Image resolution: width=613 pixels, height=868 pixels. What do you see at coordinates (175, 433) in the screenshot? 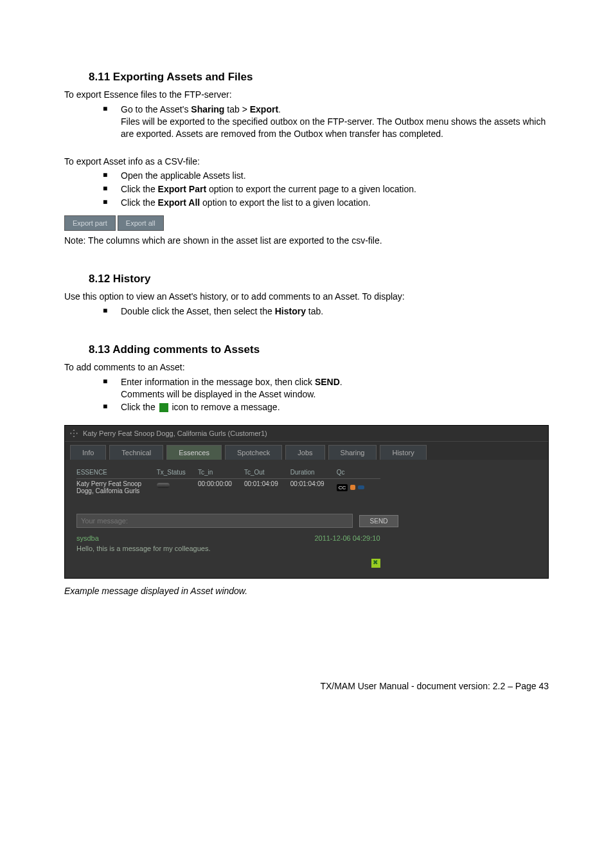
I see `asset-window-title: Katy Perry Feat Snoop Dogg, California G…` at bounding box center [175, 433].